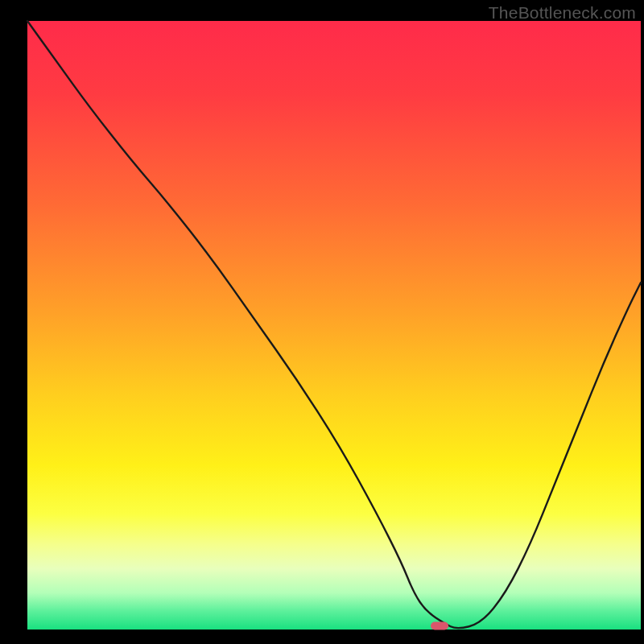 The image size is (644, 644). What do you see at coordinates (562, 13) in the screenshot?
I see `watermark-text: TheBottleneck.com` at bounding box center [562, 13].